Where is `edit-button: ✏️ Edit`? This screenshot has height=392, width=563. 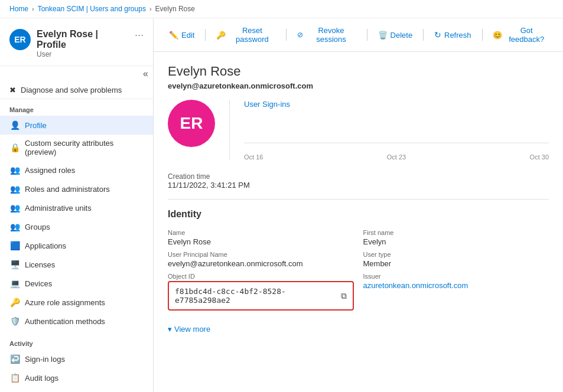 edit-button: ✏️ Edit is located at coordinates (182, 35).